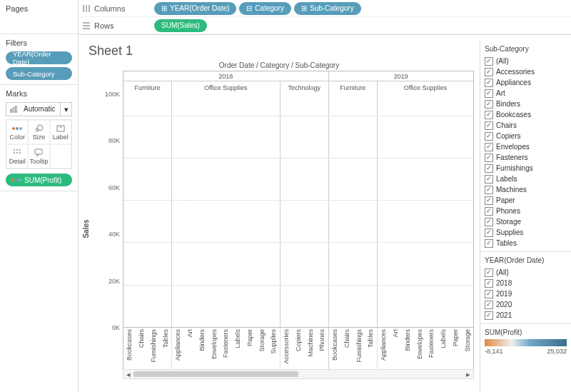 This screenshot has width=571, height=392. I want to click on year-filter-title: YEAR(Order Date), so click(525, 260).